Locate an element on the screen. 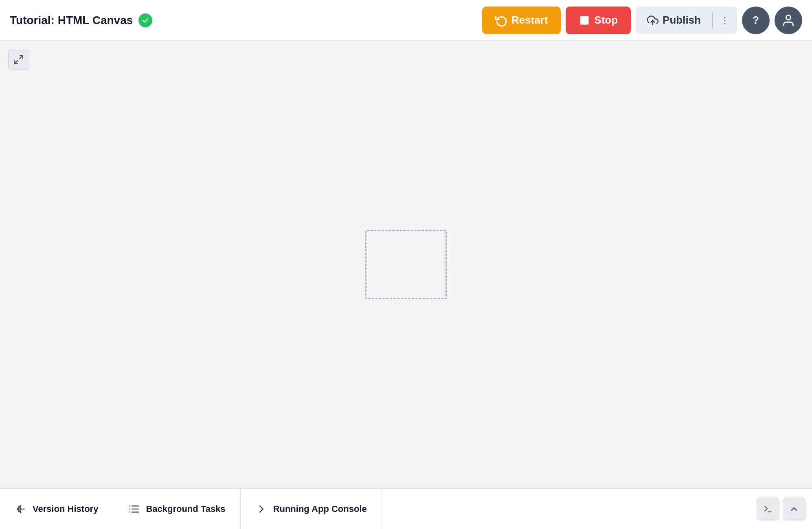 This screenshot has width=812, height=529. background-tasks-label: Background Tasks is located at coordinates (186, 509).